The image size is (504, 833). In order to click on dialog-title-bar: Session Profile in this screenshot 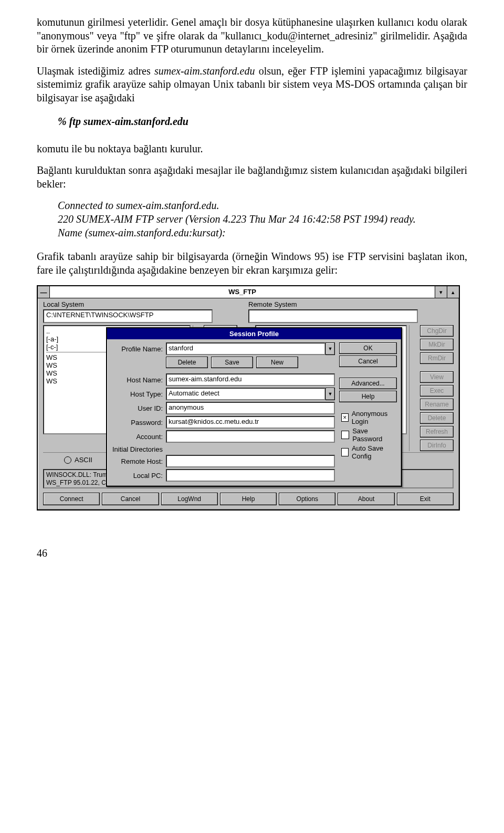, I will do `click(254, 334)`.